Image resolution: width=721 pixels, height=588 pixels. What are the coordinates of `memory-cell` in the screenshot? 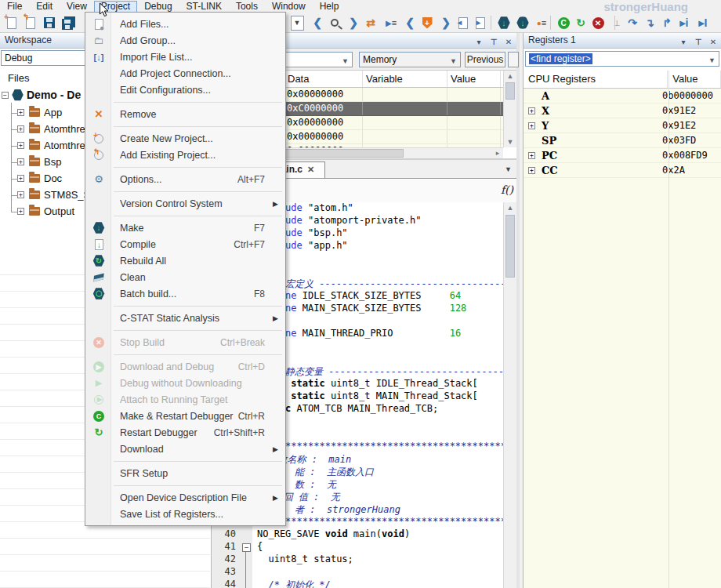 It's located at (405, 122).